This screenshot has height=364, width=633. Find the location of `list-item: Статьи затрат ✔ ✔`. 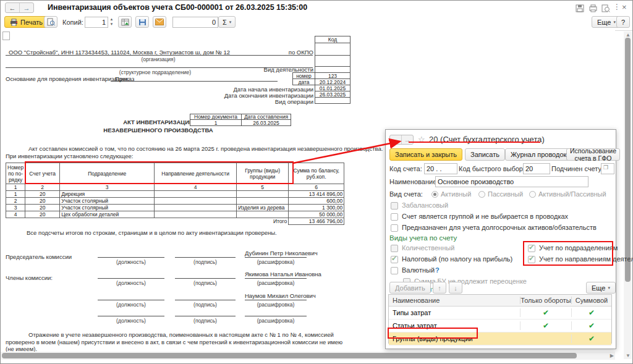

list-item: Статьи затрат ✔ ✔ is located at coordinates (500, 326).